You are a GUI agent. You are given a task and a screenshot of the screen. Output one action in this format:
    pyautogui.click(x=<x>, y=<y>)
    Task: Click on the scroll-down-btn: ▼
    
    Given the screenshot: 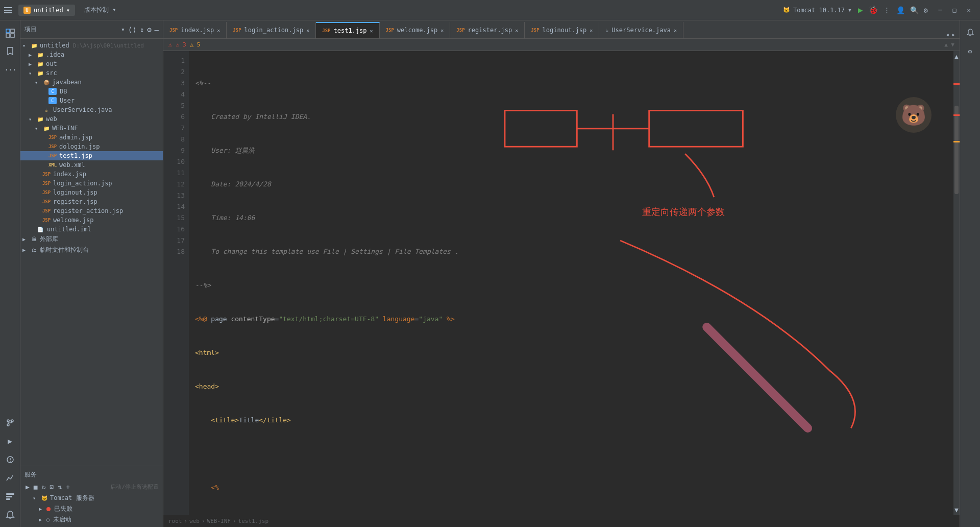 What is the action you would take?
    pyautogui.click(x=957, y=510)
    